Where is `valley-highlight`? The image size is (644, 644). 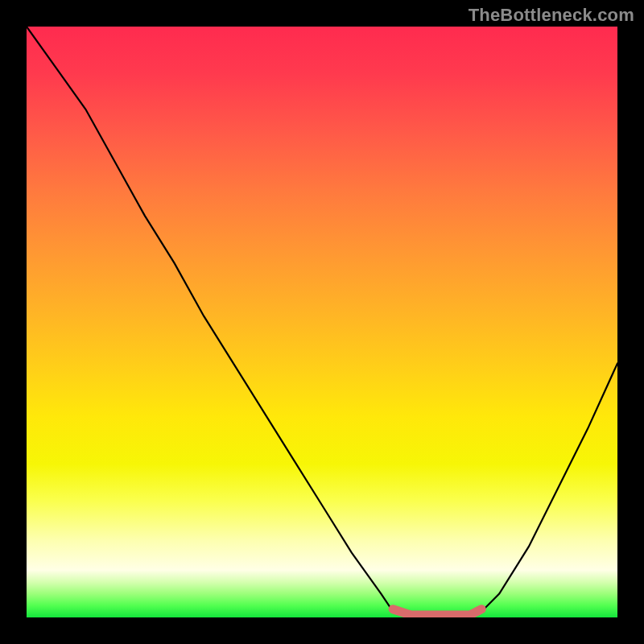 valley-highlight is located at coordinates (437, 612).